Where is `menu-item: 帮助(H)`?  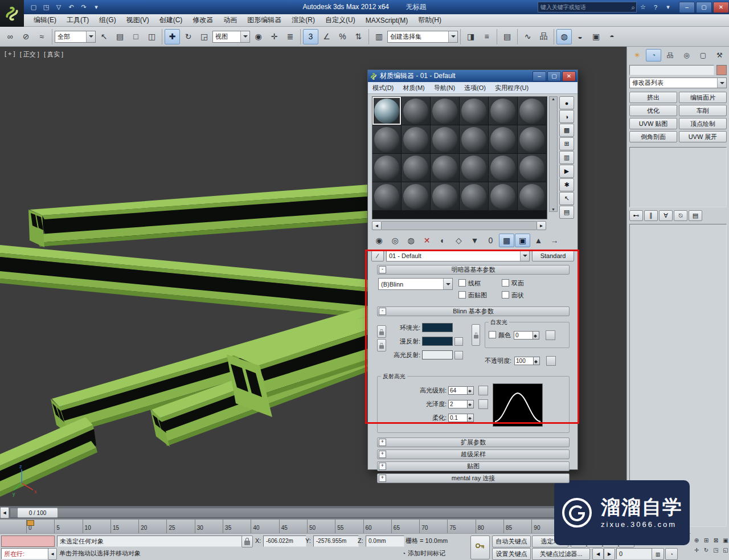
menu-item: 帮助(H) is located at coordinates (429, 21).